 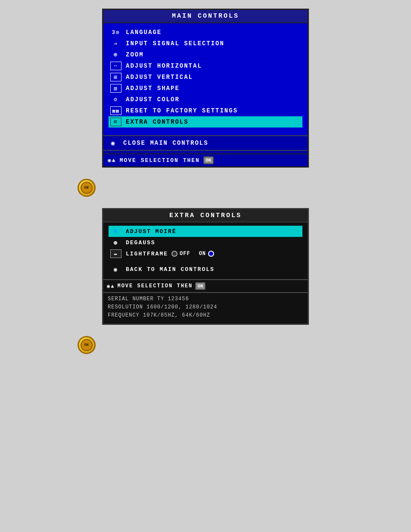 What do you see at coordinates (206, 44) in the screenshot?
I see `menu-item-input-signal: ⇒ INPUT SIGNAL SELECTION` at bounding box center [206, 44].